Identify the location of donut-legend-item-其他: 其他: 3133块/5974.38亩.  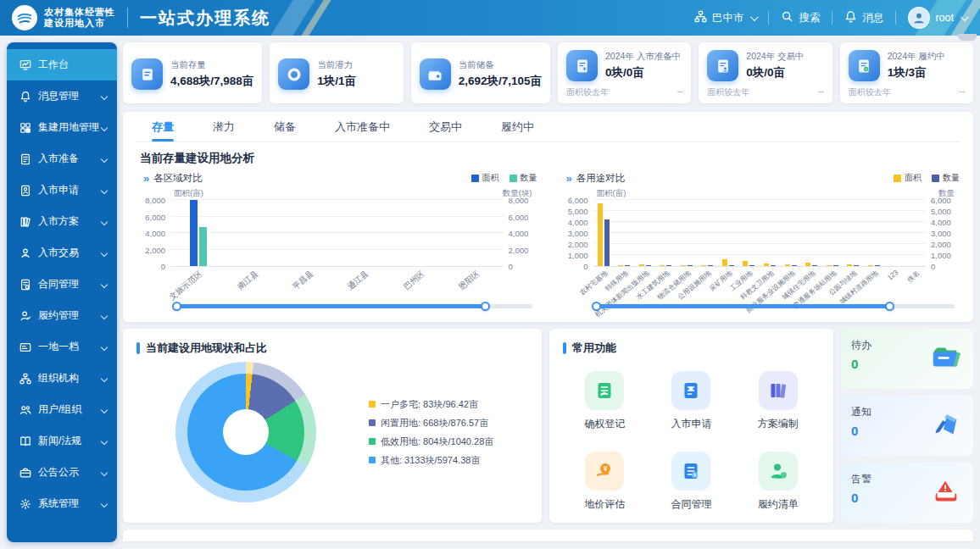
(431, 461).